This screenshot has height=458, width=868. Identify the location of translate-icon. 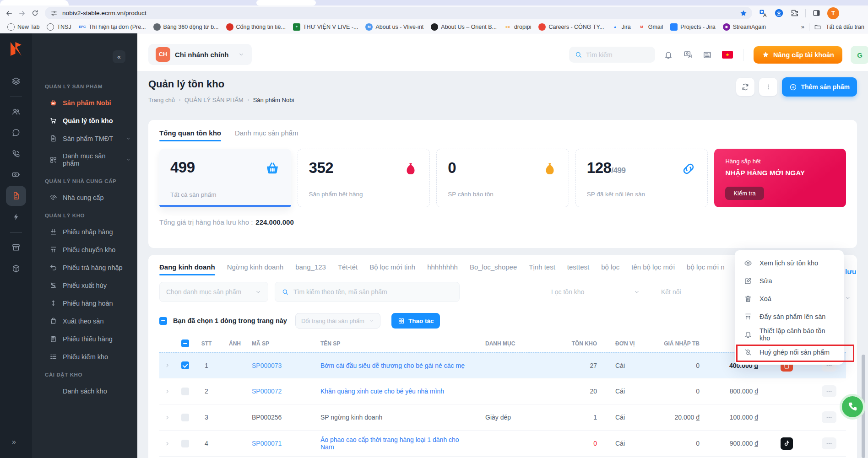
(763, 13).